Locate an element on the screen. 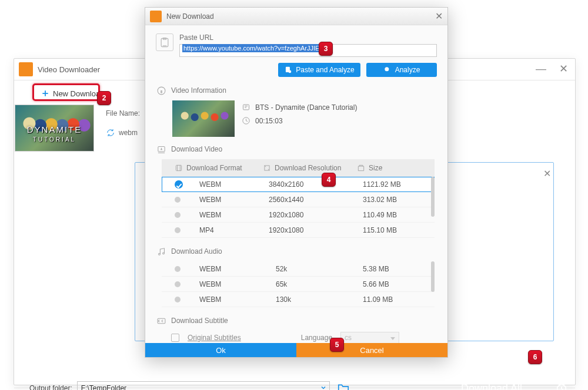 The height and width of the screenshot is (390, 588). chevron-down-icon is located at coordinates (323, 387).